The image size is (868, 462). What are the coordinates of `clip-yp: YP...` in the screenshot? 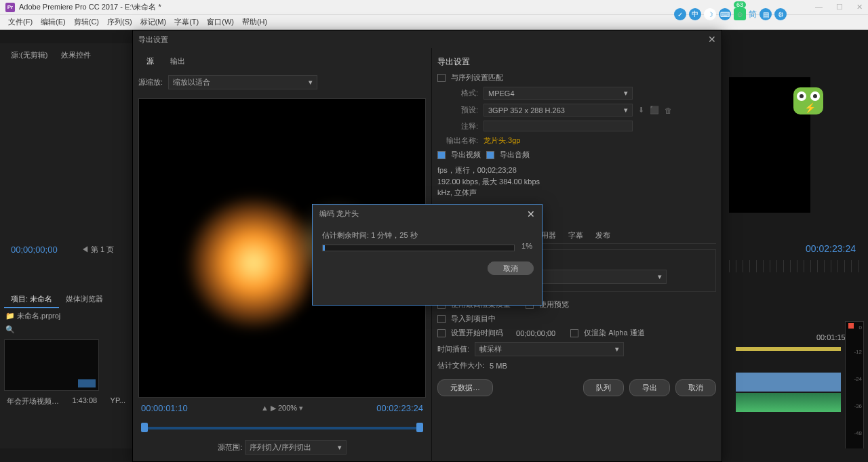 It's located at (118, 401).